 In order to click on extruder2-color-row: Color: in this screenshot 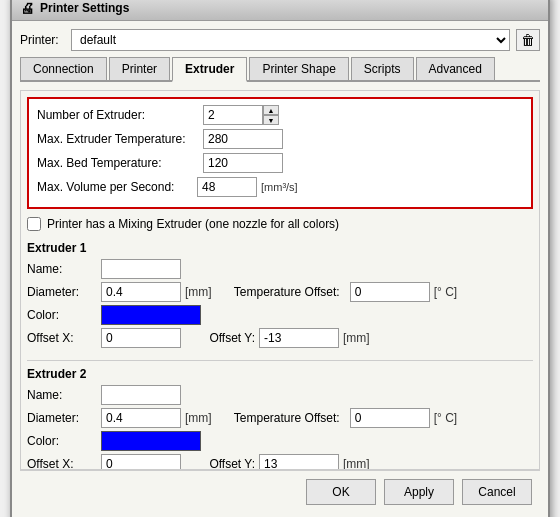, I will do `click(280, 441)`.